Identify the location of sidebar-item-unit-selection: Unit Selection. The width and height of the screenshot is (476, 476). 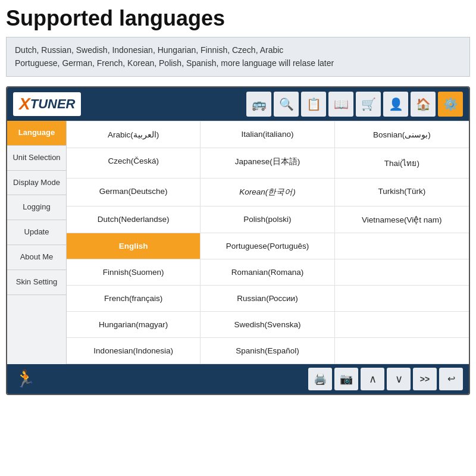
(37, 158).